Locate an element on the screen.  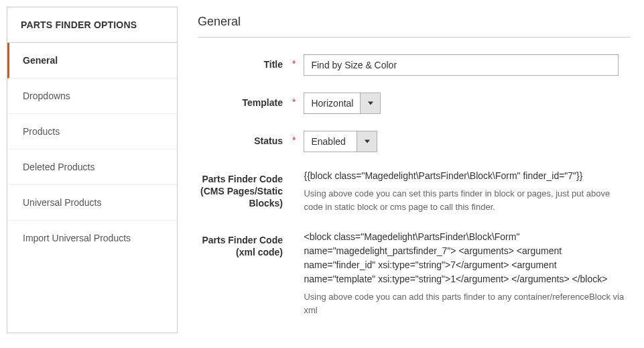
status-select-button is located at coordinates (367, 141).